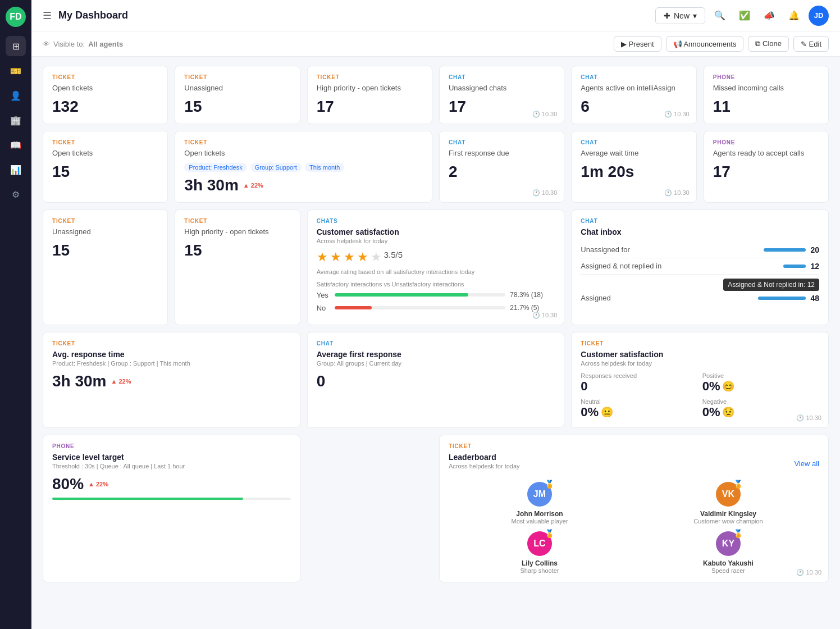 This screenshot has height=629, width=840. What do you see at coordinates (16, 145) in the screenshot?
I see `sidebar-item-solutions: 📖` at bounding box center [16, 145].